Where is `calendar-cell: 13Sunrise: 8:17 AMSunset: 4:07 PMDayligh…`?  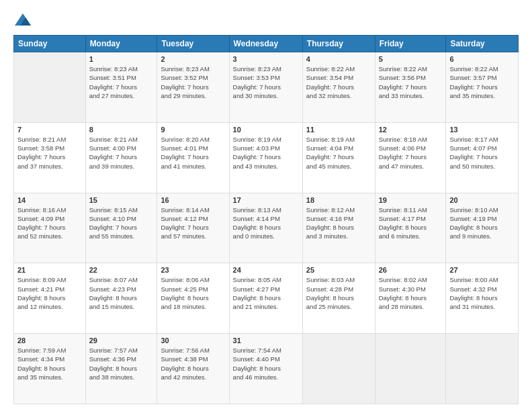 calendar-cell: 13Sunrise: 8:17 AMSunset: 4:07 PMDayligh… is located at coordinates (482, 157).